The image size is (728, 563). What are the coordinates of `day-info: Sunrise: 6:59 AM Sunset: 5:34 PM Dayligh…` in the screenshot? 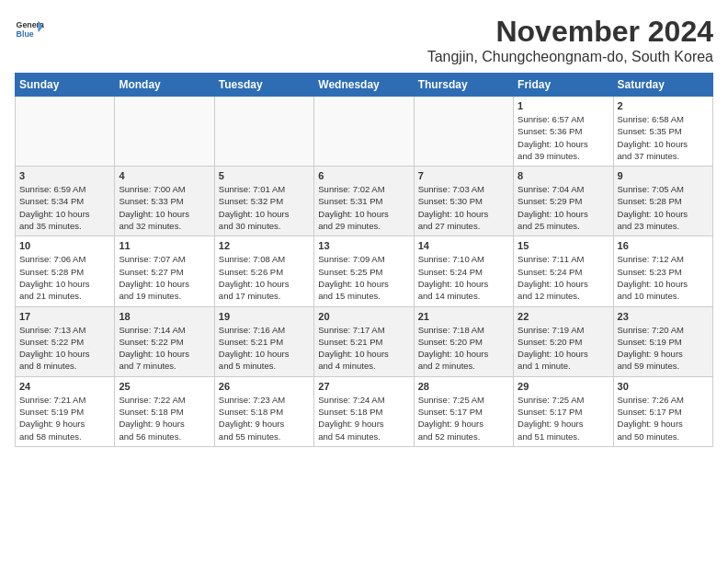 It's located at (64, 208).